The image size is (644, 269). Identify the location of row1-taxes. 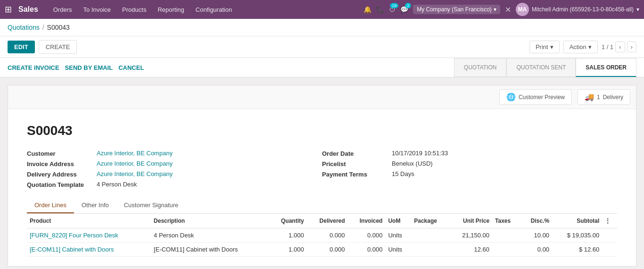
(506, 235).